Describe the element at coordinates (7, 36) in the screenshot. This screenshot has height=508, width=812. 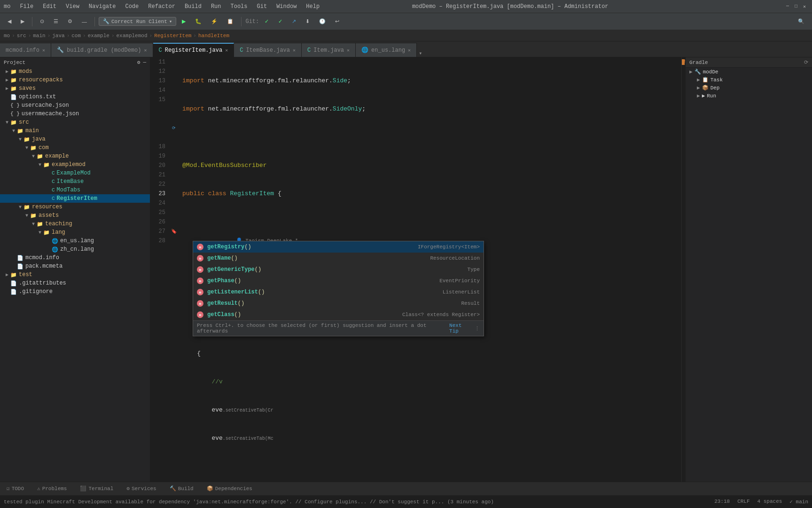
I see `bc-mo: mo` at that location.